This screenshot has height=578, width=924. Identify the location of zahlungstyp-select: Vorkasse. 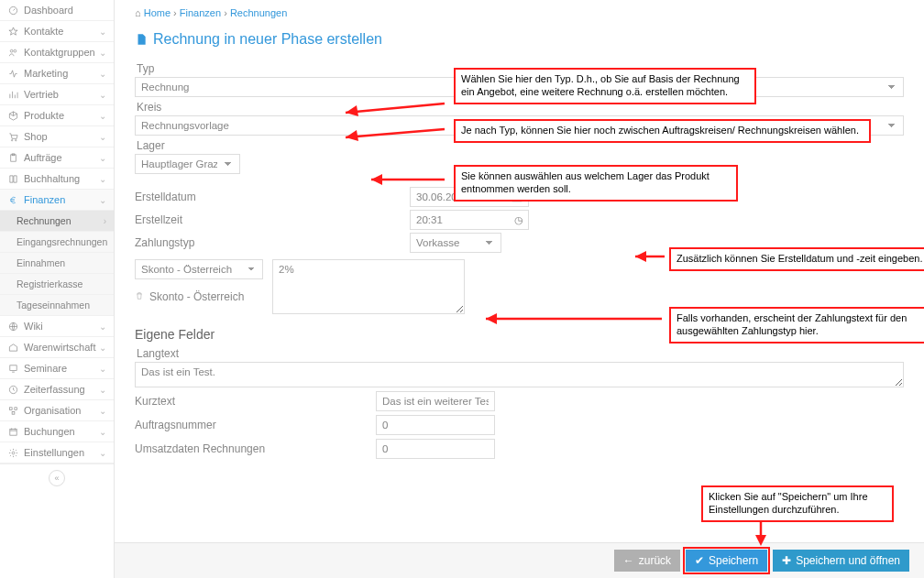
(456, 243).